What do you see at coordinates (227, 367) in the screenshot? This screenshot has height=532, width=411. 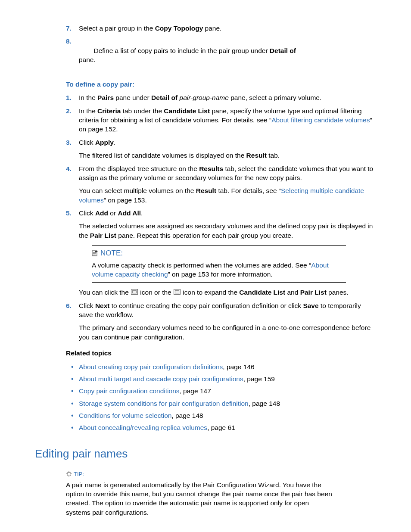 I see `related-item: About creating copy pair configuration d…` at bounding box center [227, 367].